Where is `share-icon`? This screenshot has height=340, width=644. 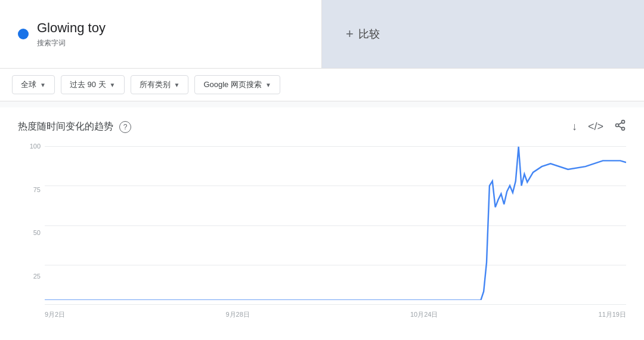 share-icon is located at coordinates (620, 126).